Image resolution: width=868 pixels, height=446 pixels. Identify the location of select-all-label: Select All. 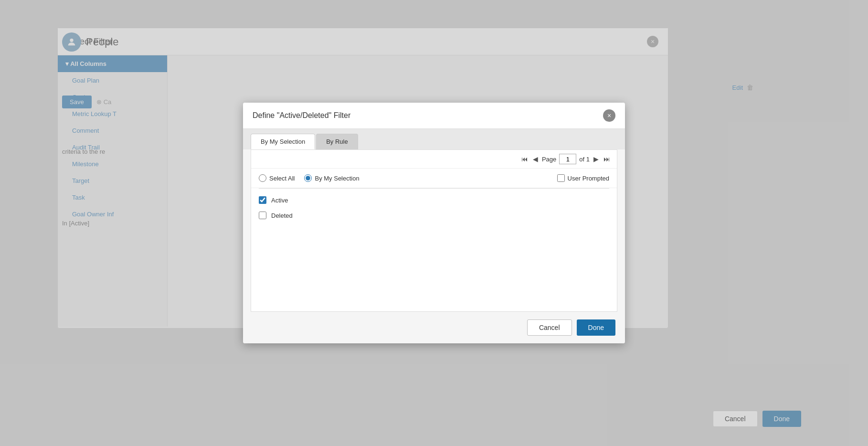
(282, 179).